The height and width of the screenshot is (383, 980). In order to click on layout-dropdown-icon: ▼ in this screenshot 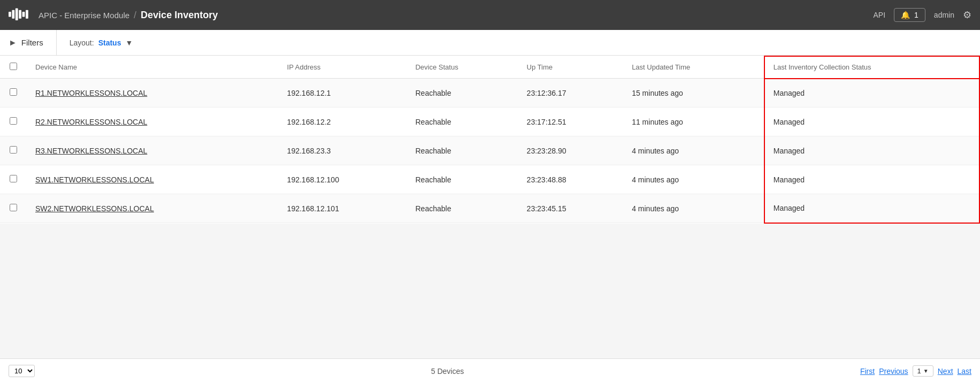, I will do `click(129, 43)`.